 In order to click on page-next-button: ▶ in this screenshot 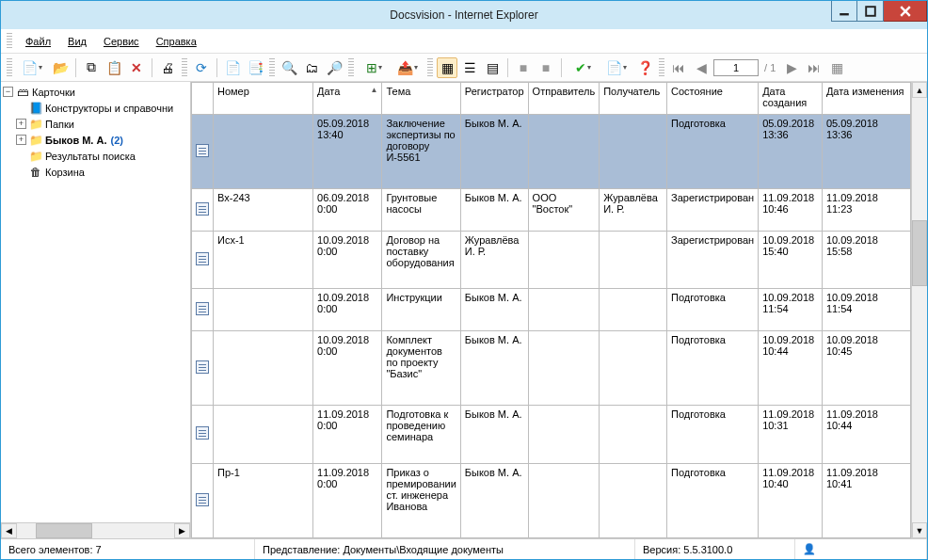, I will do `click(792, 68)`.